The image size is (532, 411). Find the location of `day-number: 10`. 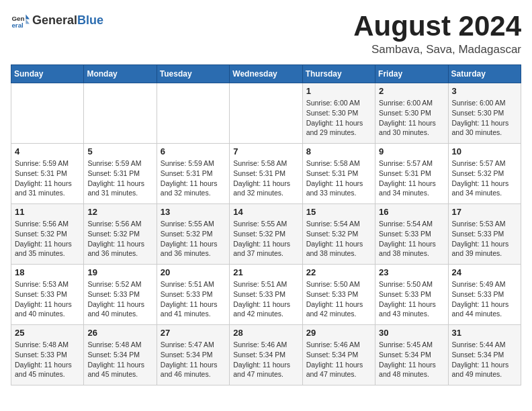

day-number: 10 is located at coordinates (485, 152).